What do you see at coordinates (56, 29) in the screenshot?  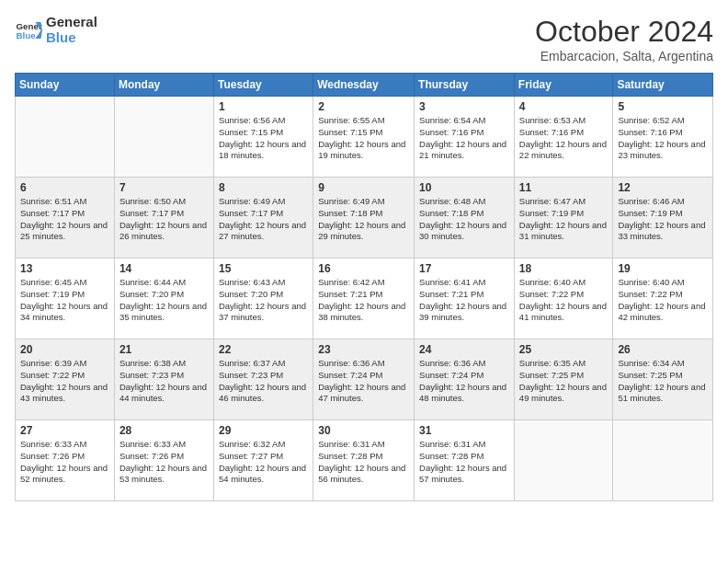 I see `logo: General Blue General Blue` at bounding box center [56, 29].